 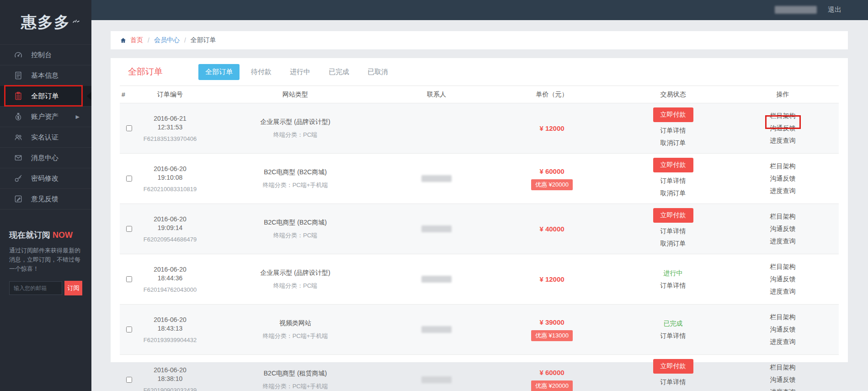 I want to click on page-title: 全部订单, so click(x=145, y=72).